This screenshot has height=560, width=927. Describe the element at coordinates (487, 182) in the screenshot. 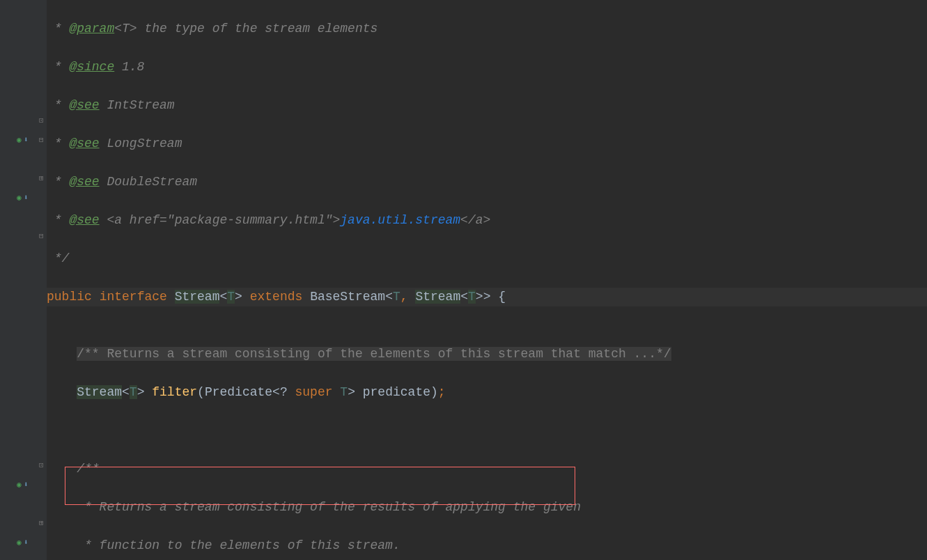

I see `doc-line: * @see DoubleStream` at that location.